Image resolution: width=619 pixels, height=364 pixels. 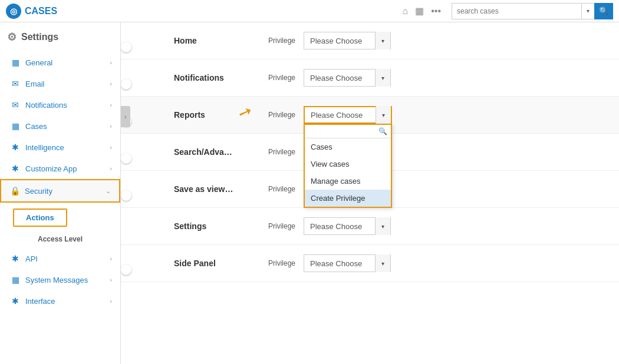 What do you see at coordinates (370, 226) in the screenshot?
I see `settings-setting-row: Settings Privilege Please Choose ▾` at bounding box center [370, 226].